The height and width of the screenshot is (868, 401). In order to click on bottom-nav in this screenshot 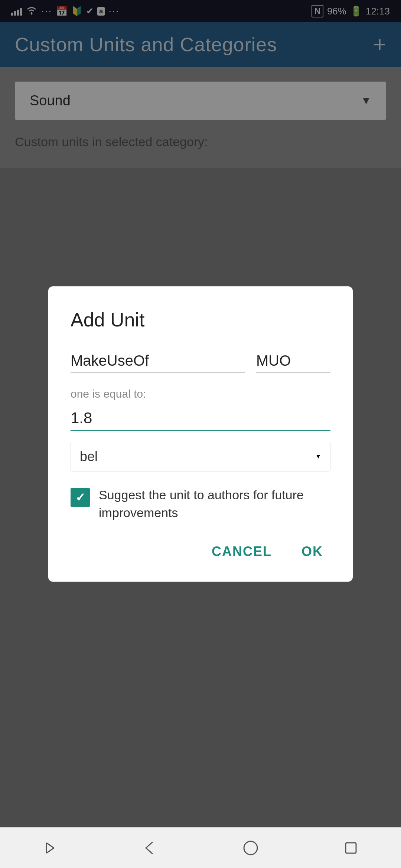, I will do `click(200, 848)`.